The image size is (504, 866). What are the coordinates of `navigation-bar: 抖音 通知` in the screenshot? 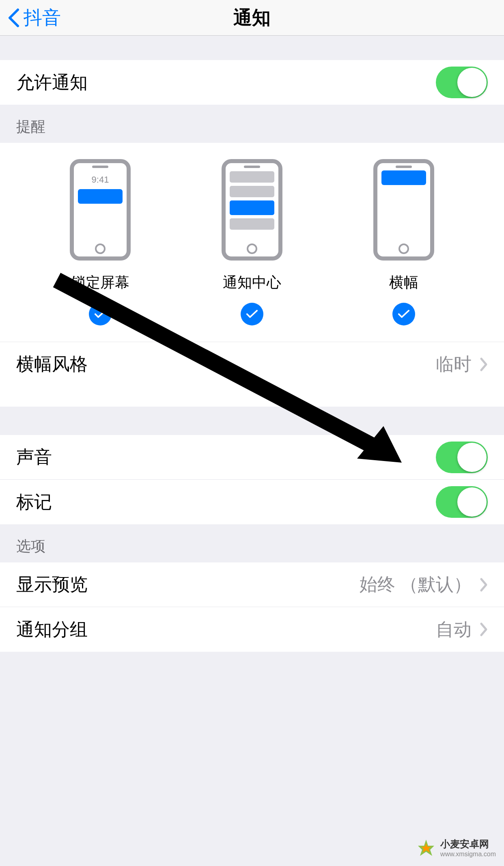 It's located at (252, 18).